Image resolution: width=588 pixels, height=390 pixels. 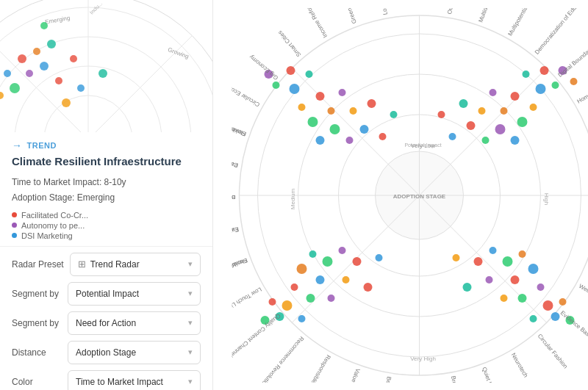 What do you see at coordinates (106, 198) in the screenshot?
I see `adoption-stage-value: Adoption Stage: Emerging` at bounding box center [106, 198].